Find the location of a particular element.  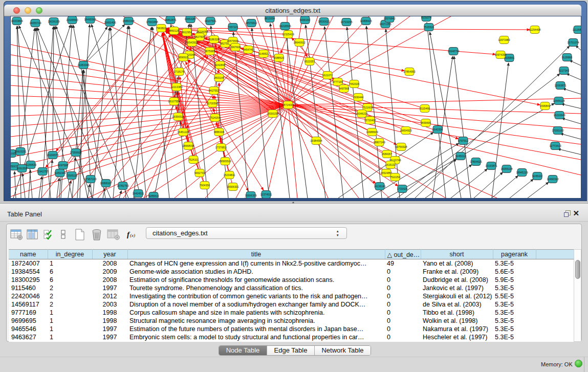

svg-text: 21053346 is located at coordinates (83, 65).